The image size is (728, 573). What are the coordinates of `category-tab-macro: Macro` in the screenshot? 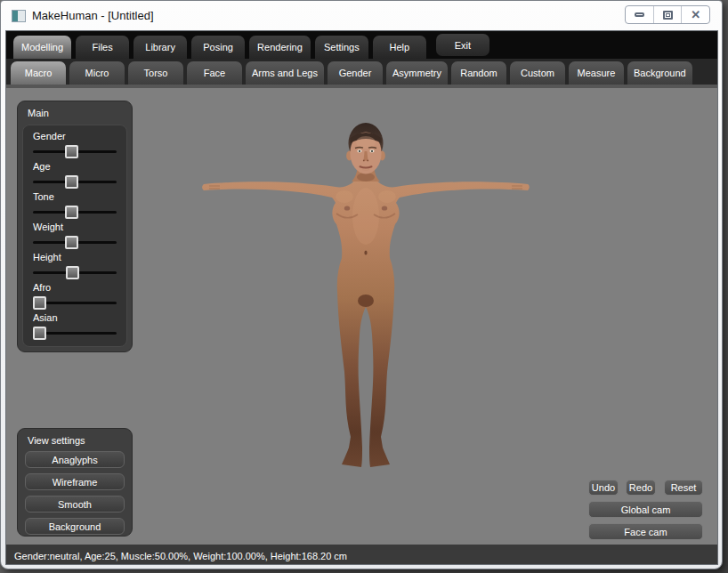 It's located at (38, 73).